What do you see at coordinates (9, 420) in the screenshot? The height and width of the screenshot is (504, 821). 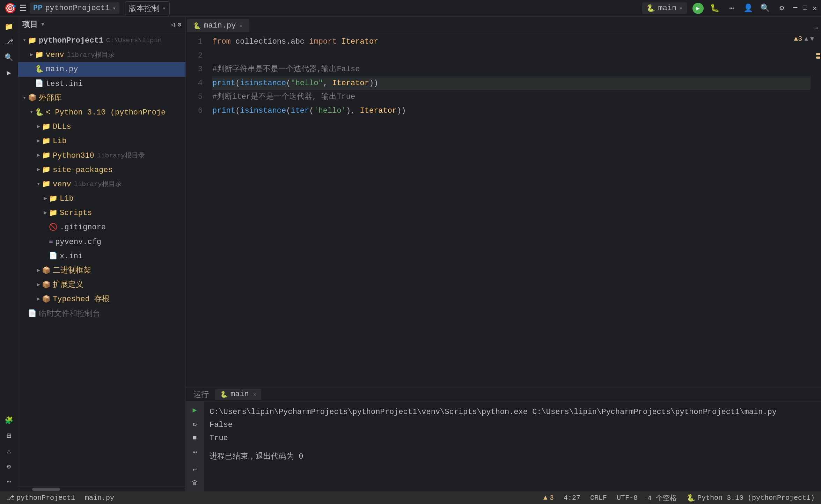 I see `sidebar-item-plugins: 🧩` at bounding box center [9, 420].